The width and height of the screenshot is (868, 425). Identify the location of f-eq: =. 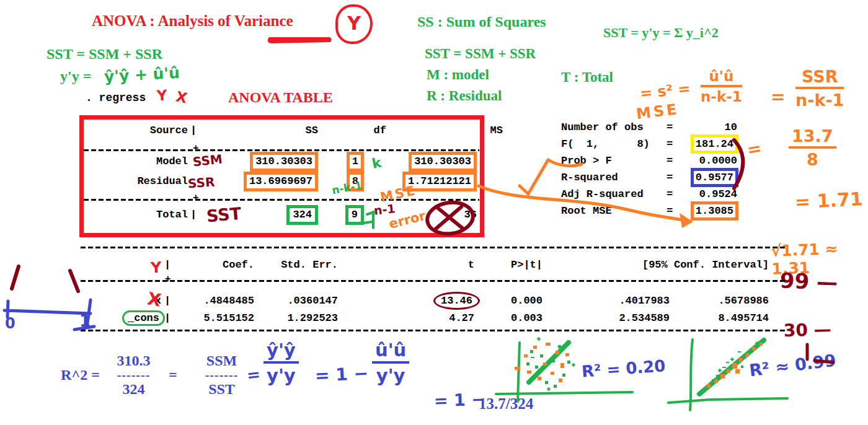
(673, 144).